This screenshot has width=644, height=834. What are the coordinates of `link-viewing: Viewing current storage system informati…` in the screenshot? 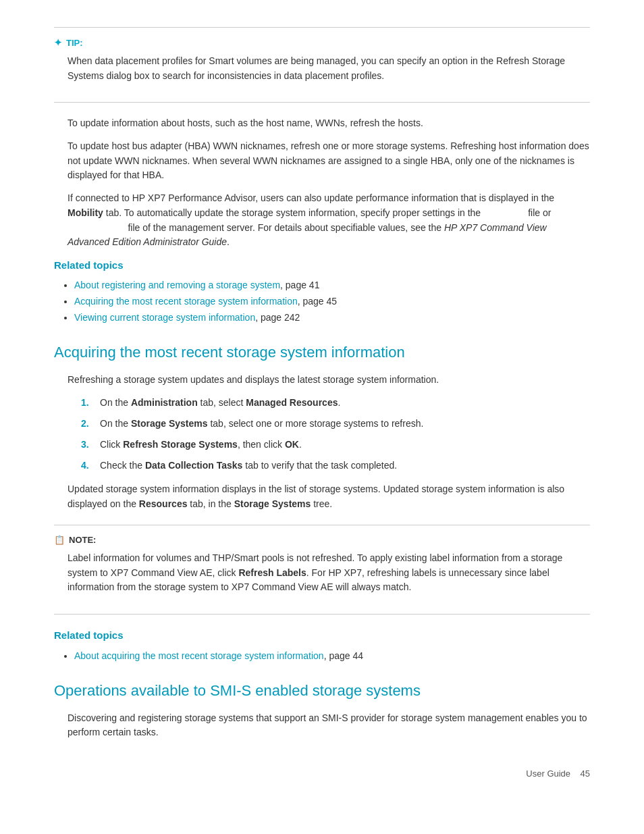 It's located at (165, 317).